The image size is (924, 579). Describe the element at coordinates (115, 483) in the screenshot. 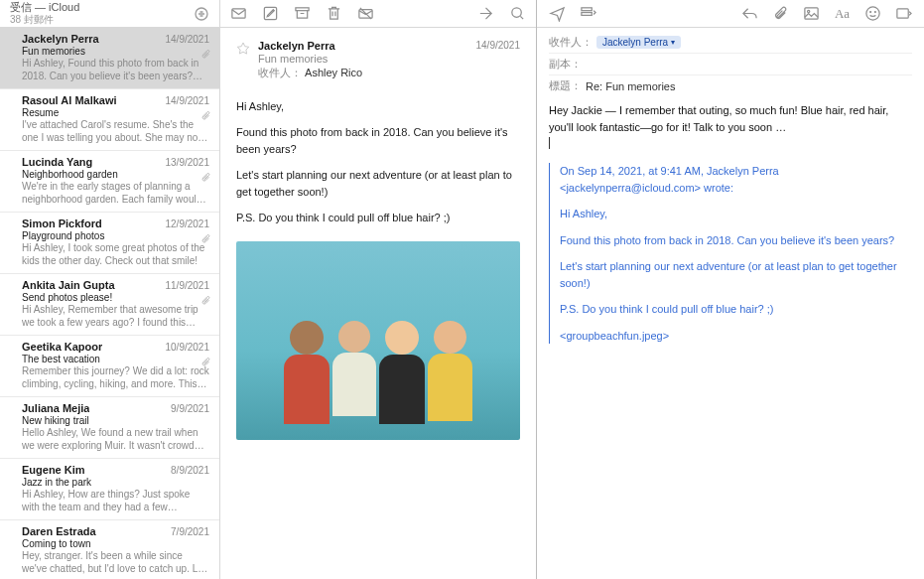

I see `list-subject: Jazz in the park` at that location.